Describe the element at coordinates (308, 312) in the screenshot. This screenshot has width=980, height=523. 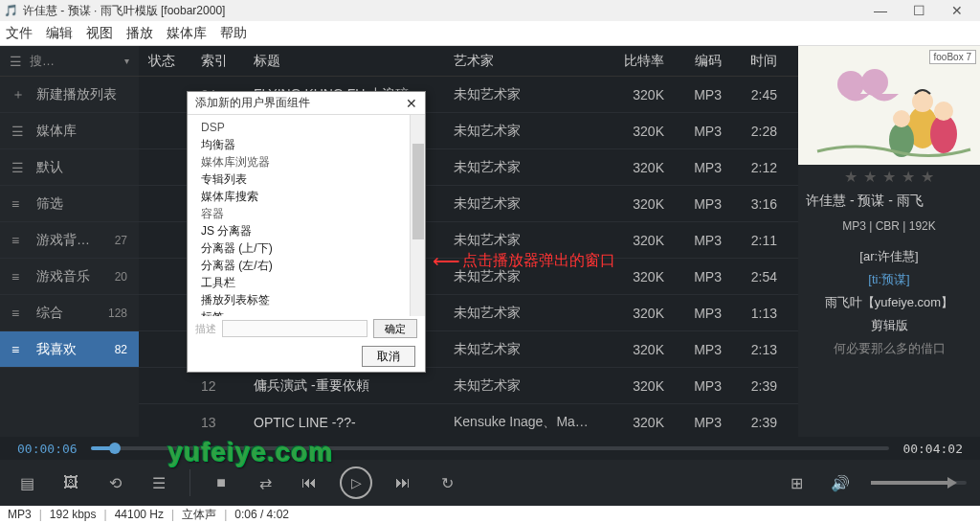
I see `dialog-item-tab: 标签` at that location.